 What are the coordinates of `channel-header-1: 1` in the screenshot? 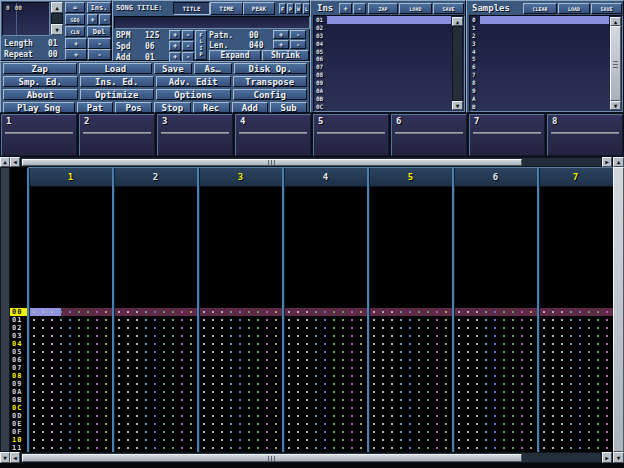 It's located at (70, 177).